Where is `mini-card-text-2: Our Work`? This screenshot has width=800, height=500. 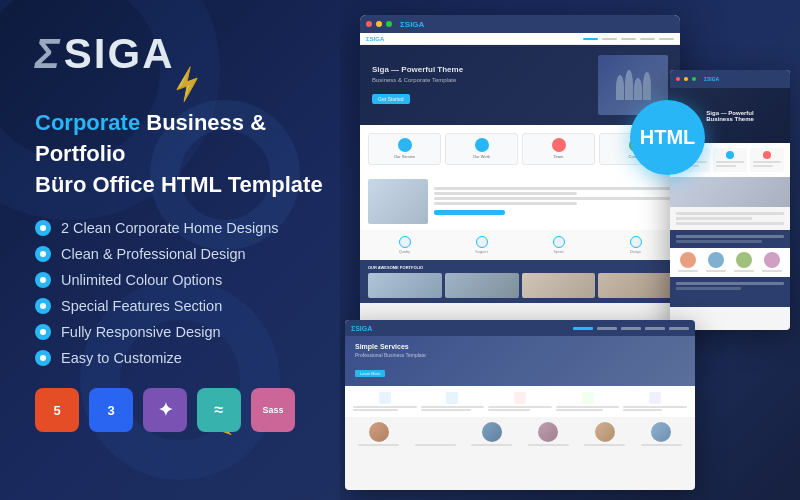
mini-card-text-2: Our Work is located at coordinates (482, 157).